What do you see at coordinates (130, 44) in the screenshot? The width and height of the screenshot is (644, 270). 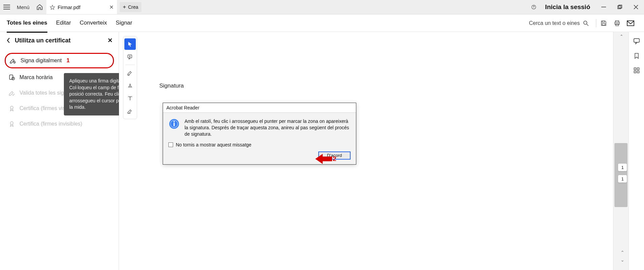 I see `cursor-icon` at bounding box center [130, 44].